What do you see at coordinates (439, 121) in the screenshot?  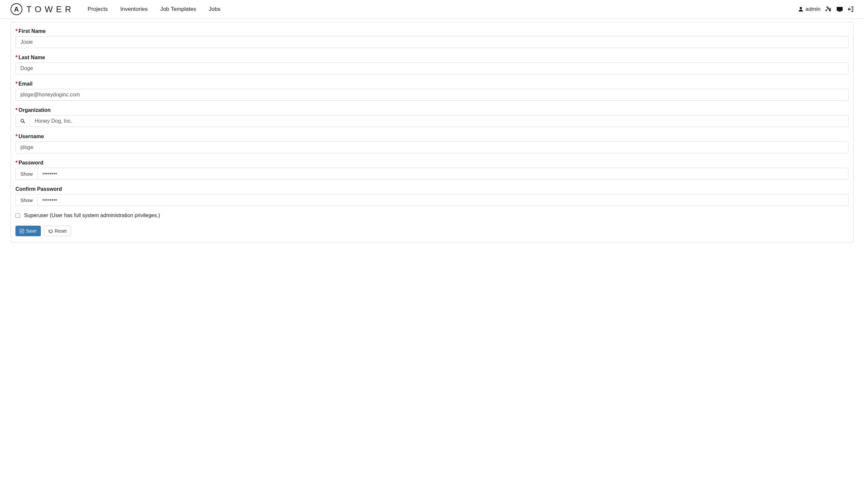 I see `organization-input` at bounding box center [439, 121].